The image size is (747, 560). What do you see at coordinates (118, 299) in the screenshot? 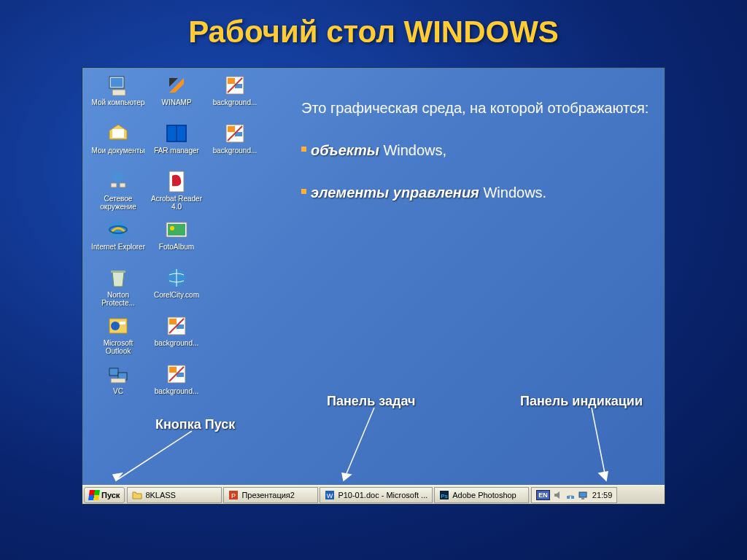
I see `icon-label: Norton Protecte...` at bounding box center [118, 299].